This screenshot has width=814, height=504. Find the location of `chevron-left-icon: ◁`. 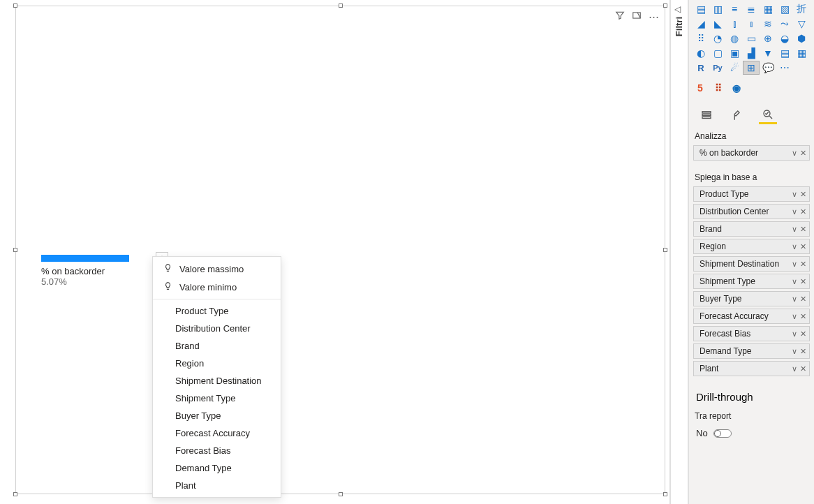

chevron-left-icon: ◁ is located at coordinates (677, 9).